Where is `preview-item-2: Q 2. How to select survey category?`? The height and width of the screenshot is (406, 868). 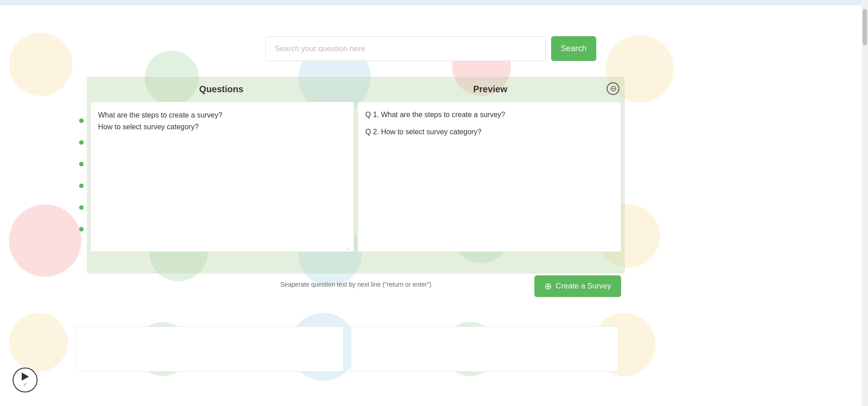
preview-item-2: Q 2. How to select survey category? is located at coordinates (489, 132).